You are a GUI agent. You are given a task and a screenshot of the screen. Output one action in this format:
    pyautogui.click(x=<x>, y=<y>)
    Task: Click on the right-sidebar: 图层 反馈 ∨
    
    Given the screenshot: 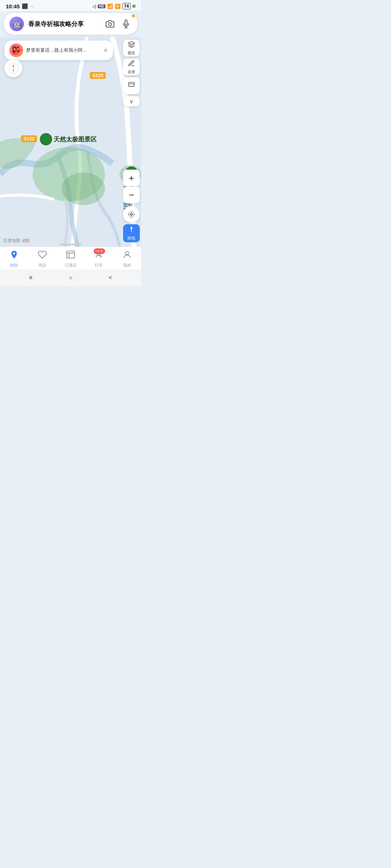 What is the action you would take?
    pyautogui.click(x=131, y=73)
    